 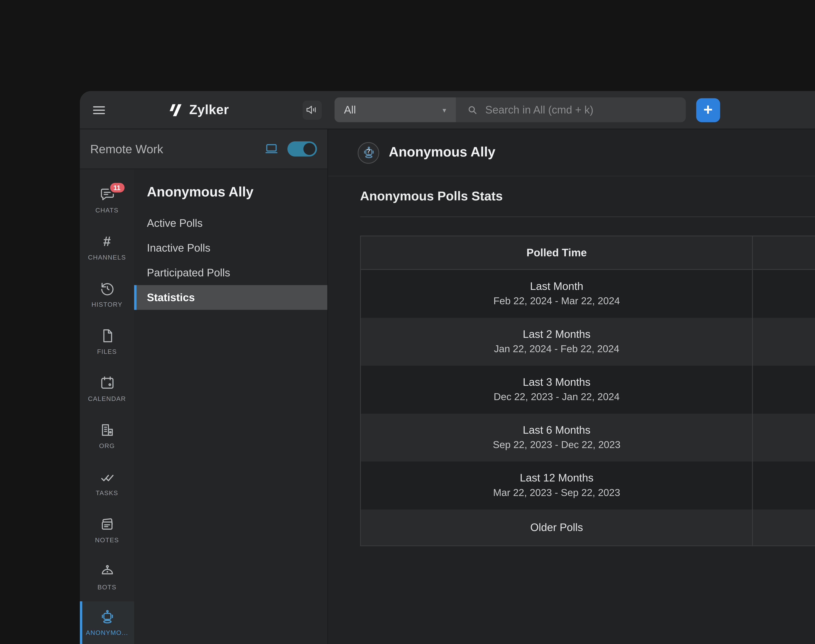 I want to click on history-icon, so click(x=107, y=289).